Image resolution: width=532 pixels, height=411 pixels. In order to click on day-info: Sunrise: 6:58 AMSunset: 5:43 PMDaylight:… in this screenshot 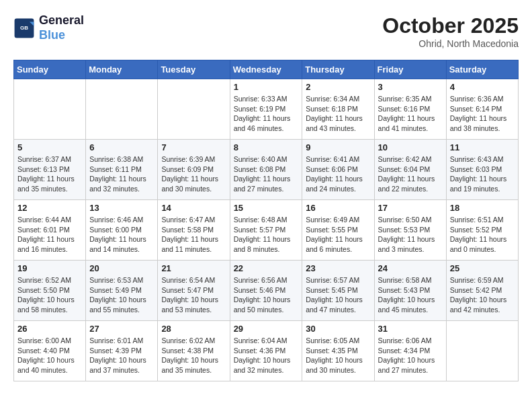, I will do `click(410, 295)`.